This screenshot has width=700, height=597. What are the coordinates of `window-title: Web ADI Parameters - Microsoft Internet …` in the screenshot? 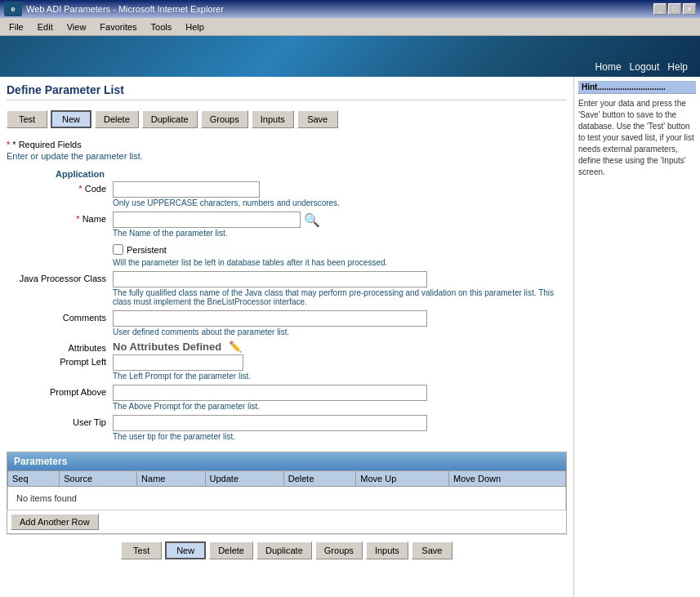 It's located at (125, 9).